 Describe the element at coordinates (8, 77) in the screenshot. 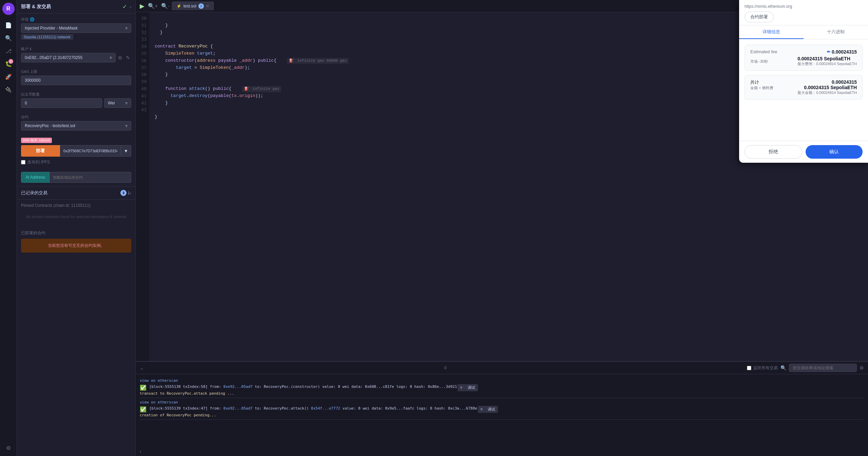

I see `sidebar-icon-deploy: 🚀` at that location.